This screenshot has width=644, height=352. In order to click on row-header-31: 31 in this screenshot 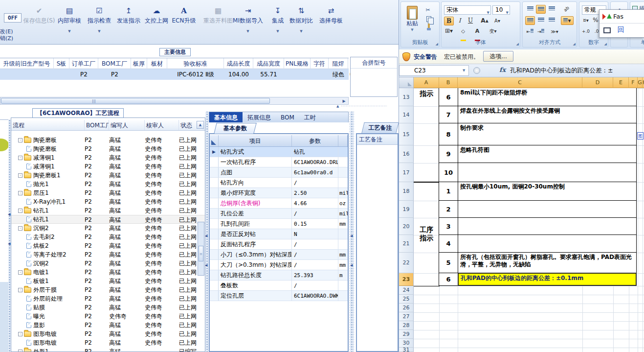, I will do `click(406, 350)`.